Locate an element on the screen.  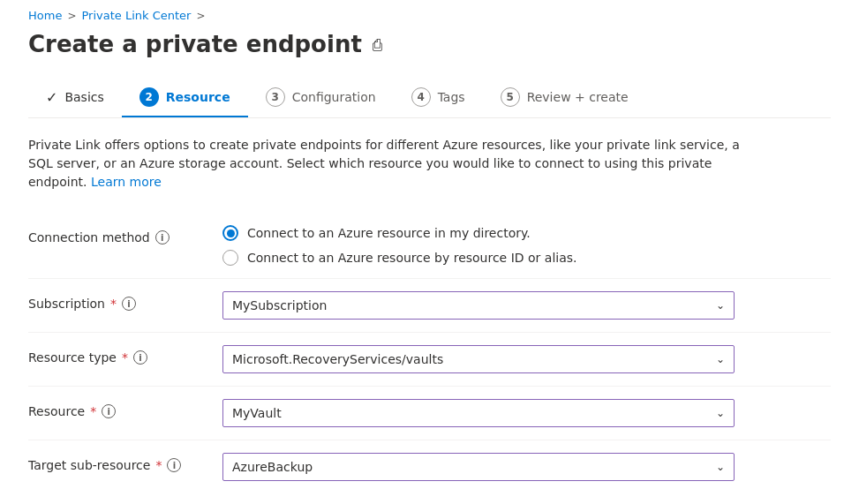
tab-configuration-badge: 3 is located at coordinates (275, 97).